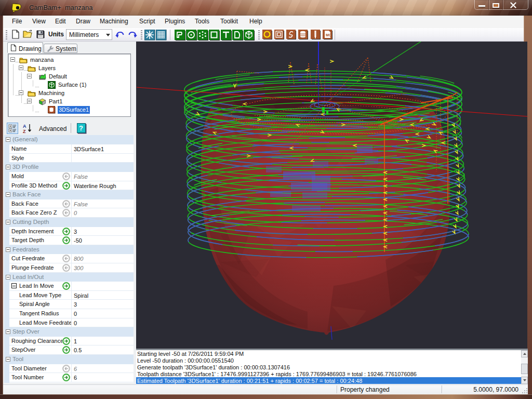 Image resolution: width=532 pixels, height=399 pixels. Describe the element at coordinates (25, 126) in the screenshot. I see `svg-text: A` at that location.